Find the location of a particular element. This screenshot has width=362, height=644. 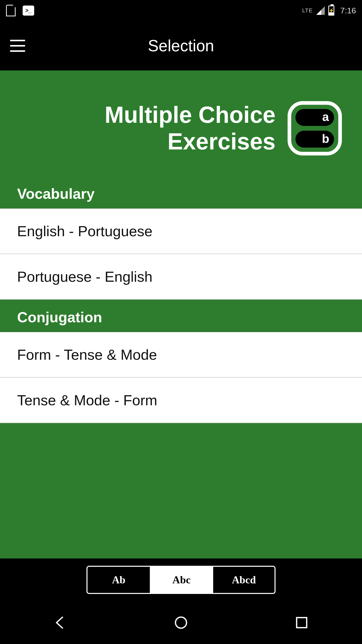

nav-home-button is located at coordinates (181, 623).